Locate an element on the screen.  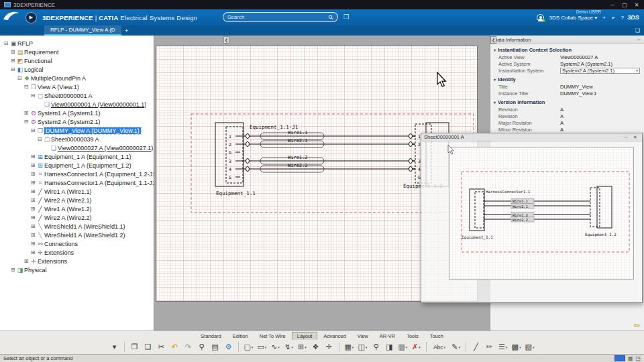
tag-icon: ❒ is located at coordinates (346, 17).